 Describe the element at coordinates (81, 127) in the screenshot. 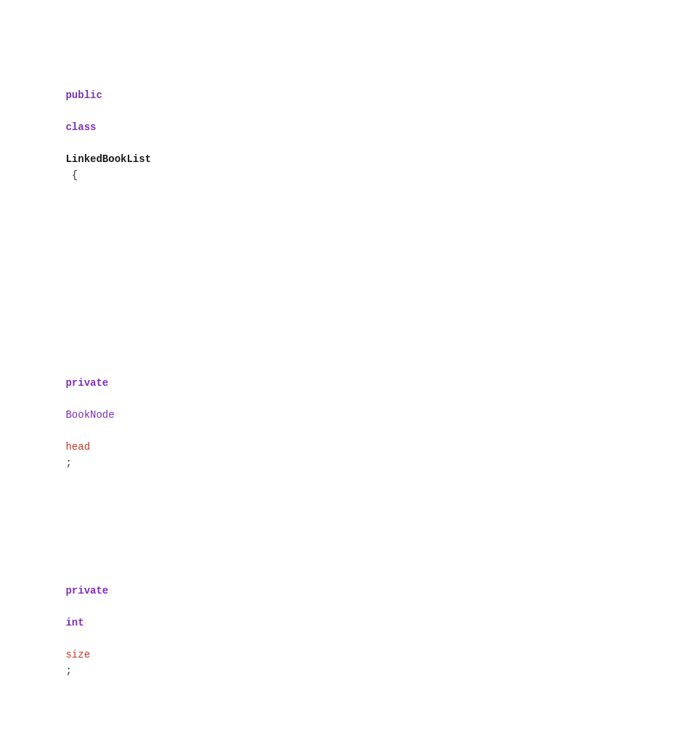

I see `kw-class: class` at that location.